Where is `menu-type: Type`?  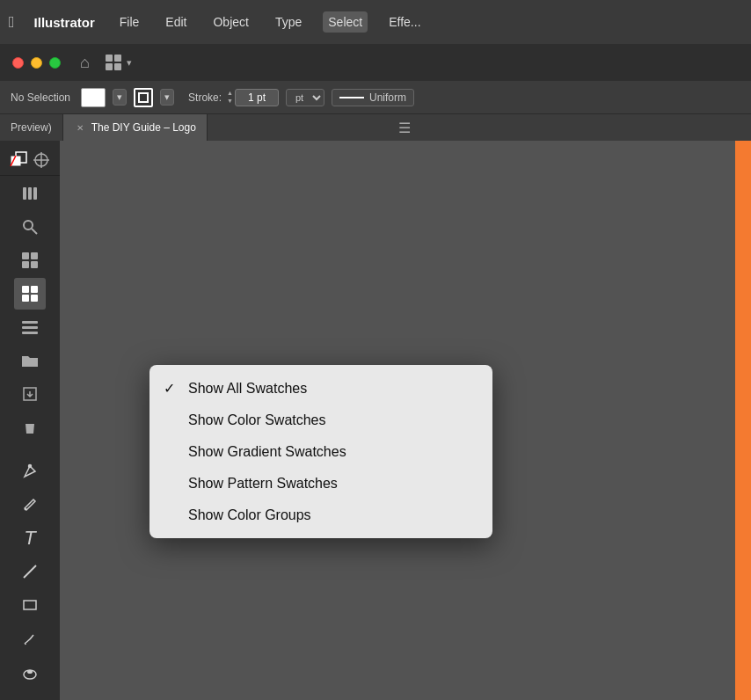
menu-type: Type is located at coordinates (288, 22).